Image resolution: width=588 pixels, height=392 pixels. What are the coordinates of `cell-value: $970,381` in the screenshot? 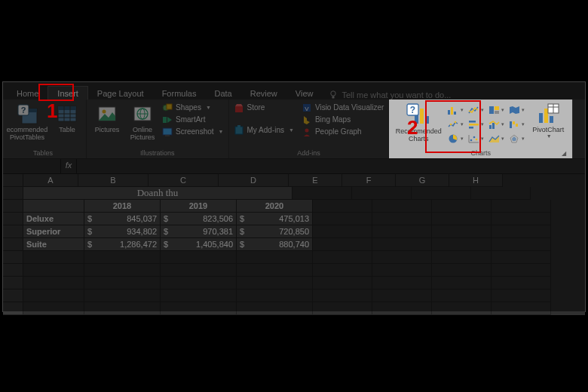 It's located at (199, 232).